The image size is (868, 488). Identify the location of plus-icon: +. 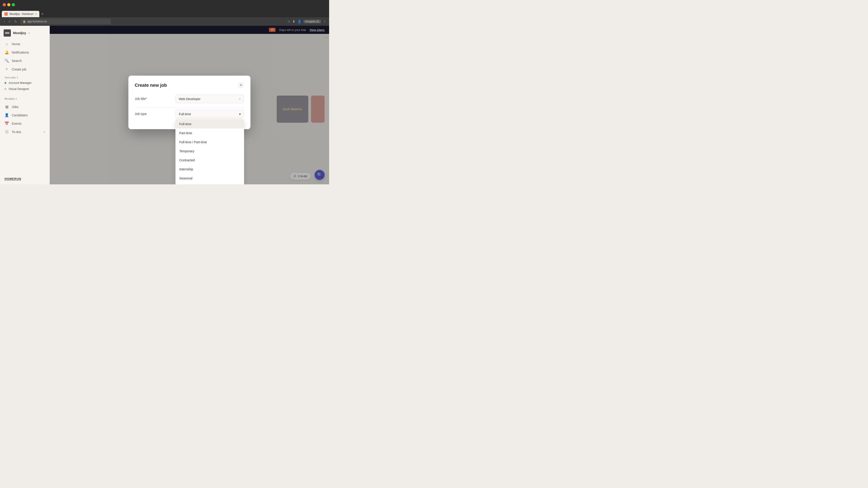
(7, 69).